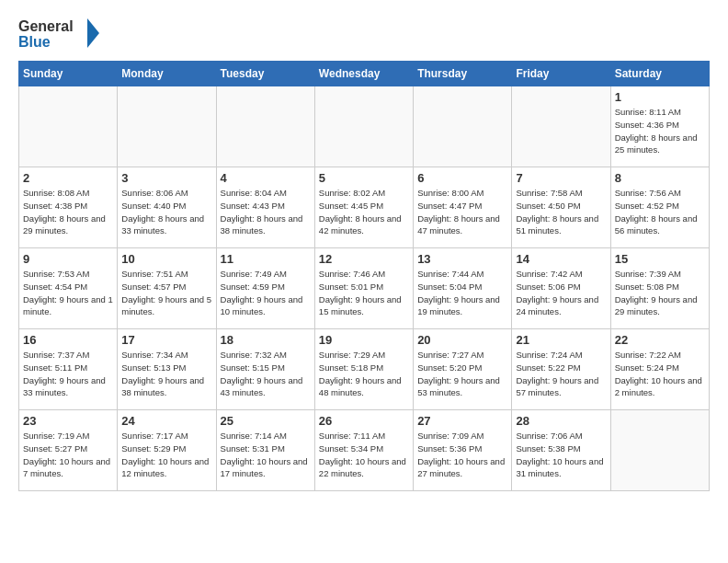 Image resolution: width=728 pixels, height=563 pixels. Describe the element at coordinates (561, 293) in the screenshot. I see `day-info: Sunrise: 7:42 AM Sunset: 5:06 PM Dayligh…` at that location.